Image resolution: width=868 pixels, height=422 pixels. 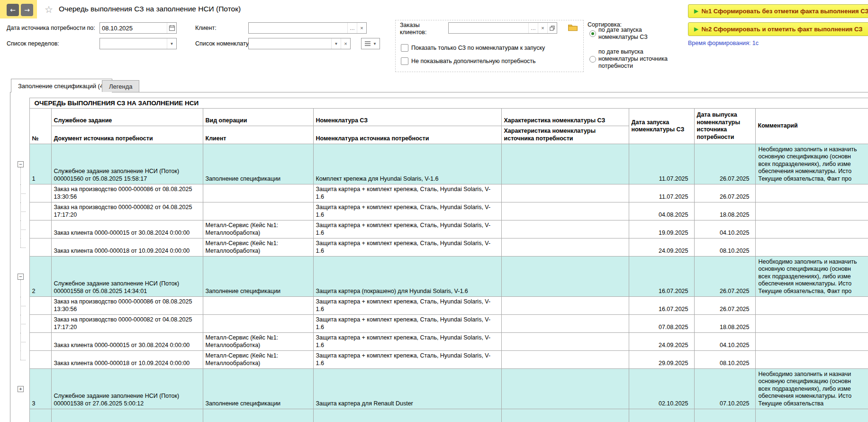 I want to click on cell-document: Заказ клиента 0000-000018 от 10.09.2024 …, so click(x=127, y=248).